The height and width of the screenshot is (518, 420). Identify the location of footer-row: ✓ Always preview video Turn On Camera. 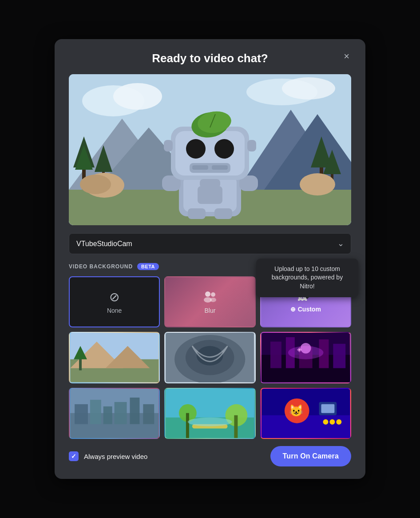
(210, 456).